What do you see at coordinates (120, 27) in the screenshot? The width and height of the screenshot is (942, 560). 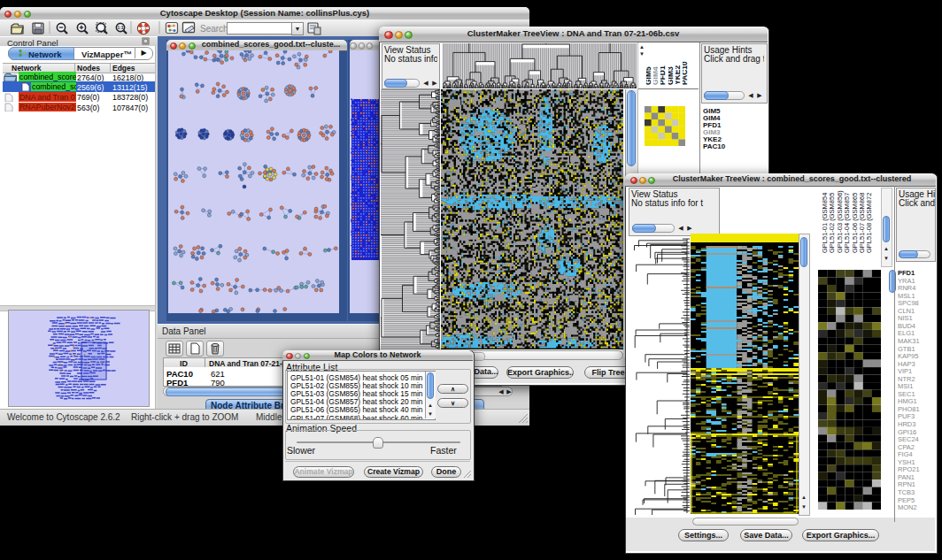 I see `svg-text: 1:1` at bounding box center [120, 27].